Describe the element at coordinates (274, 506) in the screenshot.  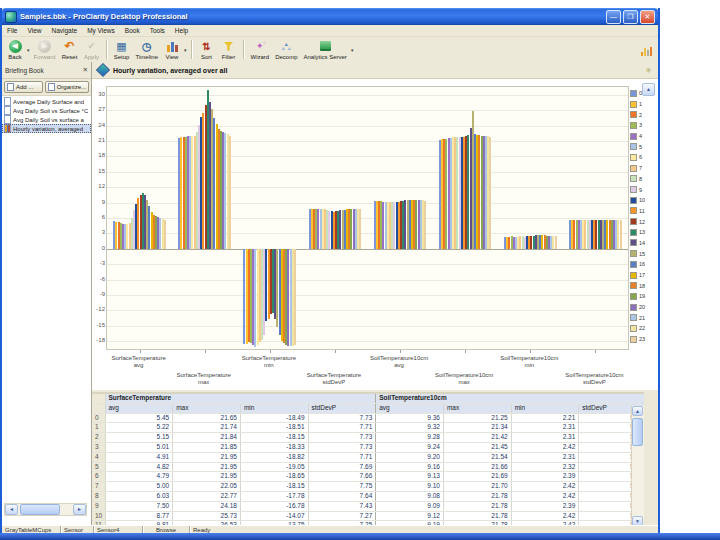
I see `cell: -16.78` at that location.